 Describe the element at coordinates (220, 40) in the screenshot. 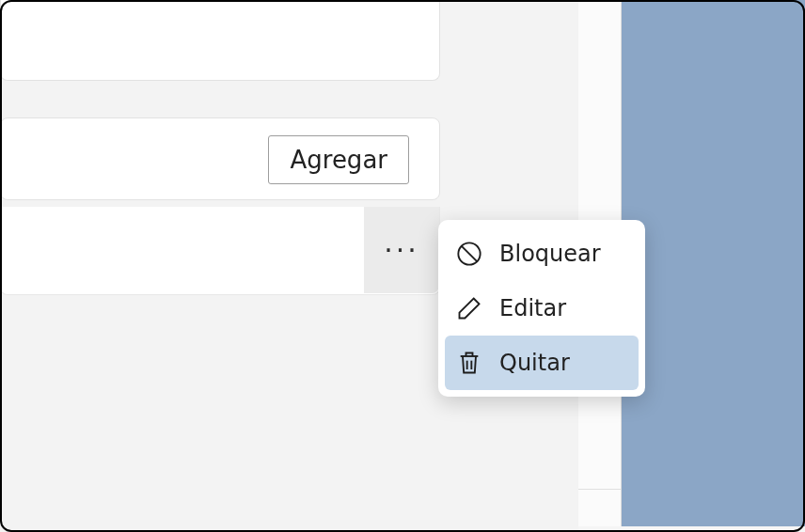

I see `panel-section-top` at that location.